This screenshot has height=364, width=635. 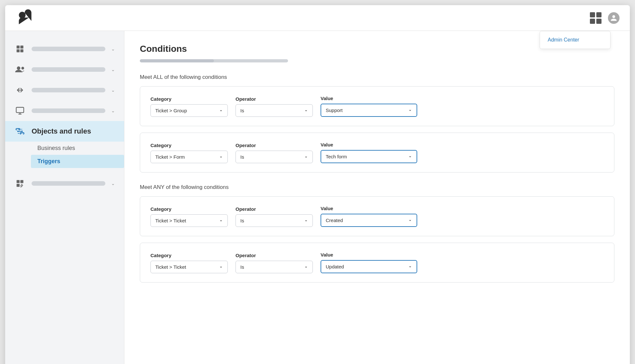 I want to click on chevron-monitor: ⌄, so click(x=113, y=111).